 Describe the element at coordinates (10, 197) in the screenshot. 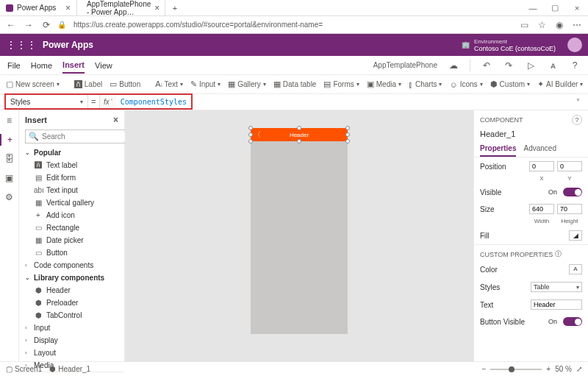

I see `advanced-rail-icon: ⚙` at that location.